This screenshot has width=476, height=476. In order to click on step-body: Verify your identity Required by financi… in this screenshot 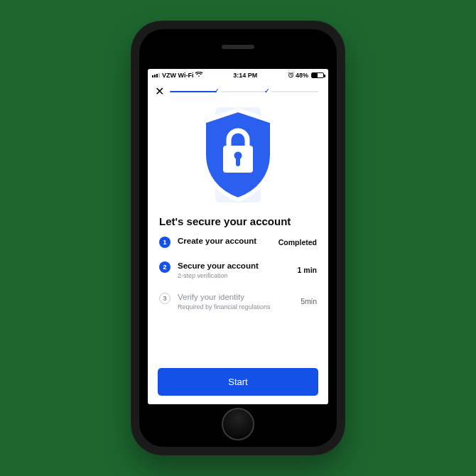, I will do `click(236, 301)`.